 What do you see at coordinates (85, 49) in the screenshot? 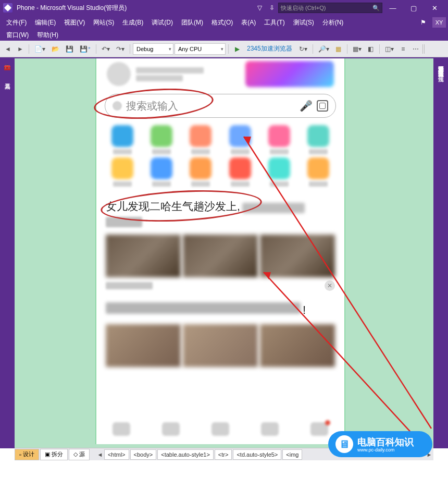
I see `save-all-button: 💾⁺` at bounding box center [85, 49].